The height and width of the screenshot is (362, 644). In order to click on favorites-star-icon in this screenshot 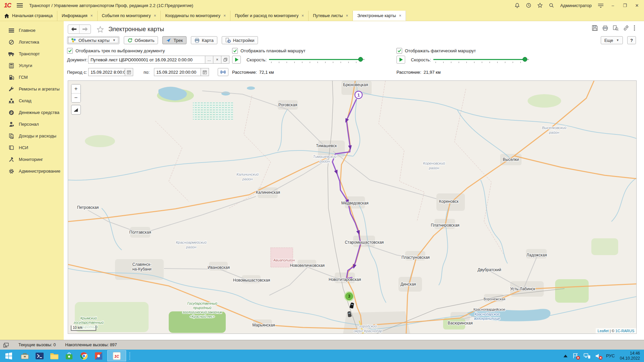, I will do `click(540, 5)`.